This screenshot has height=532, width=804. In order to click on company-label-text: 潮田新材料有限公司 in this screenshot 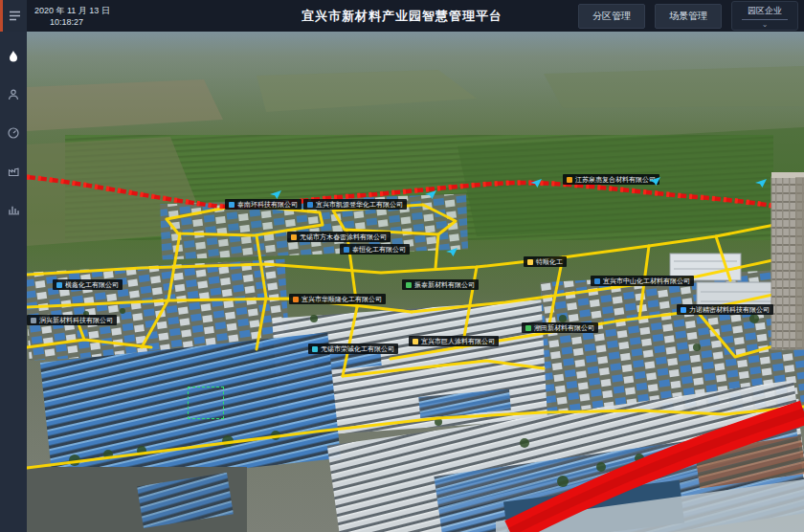, I will do `click(565, 327)`.